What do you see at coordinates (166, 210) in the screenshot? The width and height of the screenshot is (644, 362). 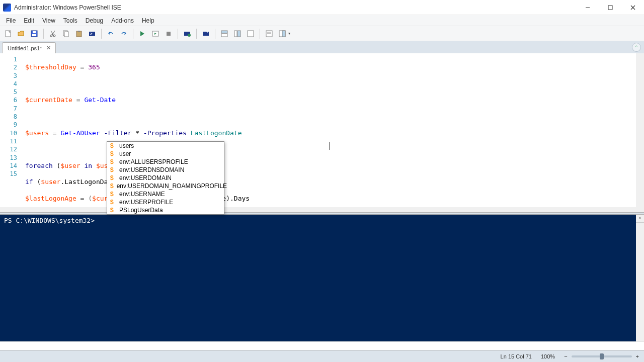 I see `intellisense-item: $PSLogUserData` at bounding box center [166, 210].